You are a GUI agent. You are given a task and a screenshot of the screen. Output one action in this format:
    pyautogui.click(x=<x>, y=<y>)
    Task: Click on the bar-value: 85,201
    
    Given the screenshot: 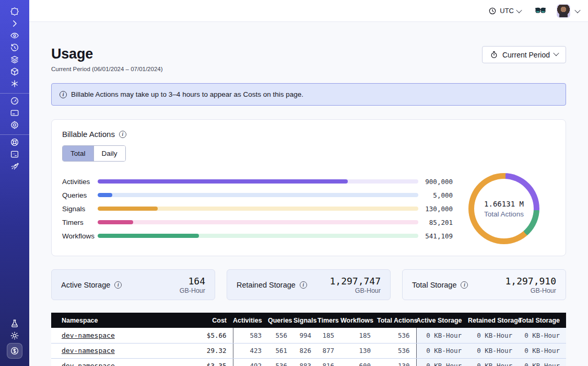 What is the action you would take?
    pyautogui.click(x=436, y=223)
    